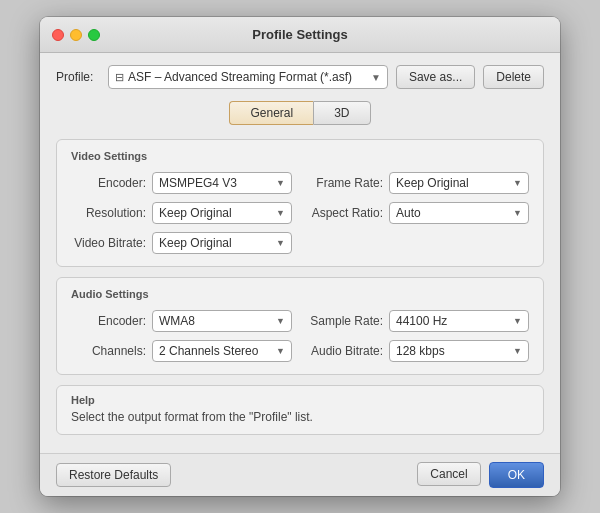  What do you see at coordinates (216, 351) in the screenshot?
I see `channels-value: 2 Channels Stereo` at bounding box center [216, 351].